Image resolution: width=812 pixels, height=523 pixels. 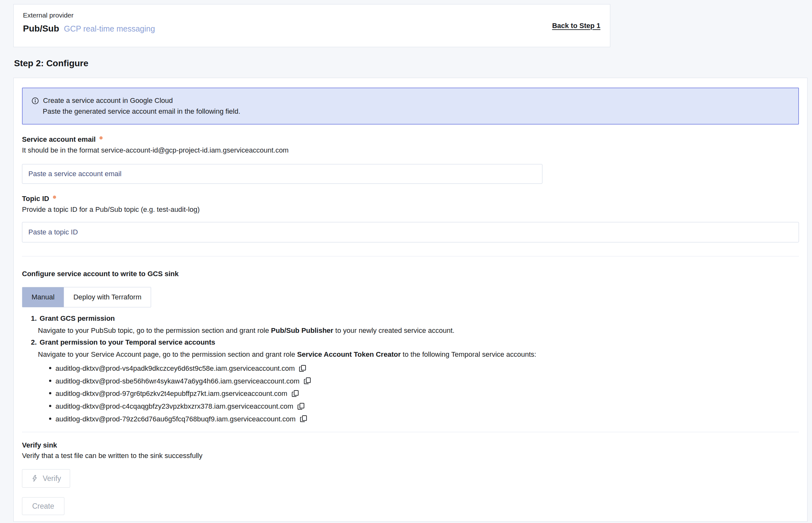 I want to click on info-banner: Create a service account in Google Cloud…, so click(x=410, y=106).